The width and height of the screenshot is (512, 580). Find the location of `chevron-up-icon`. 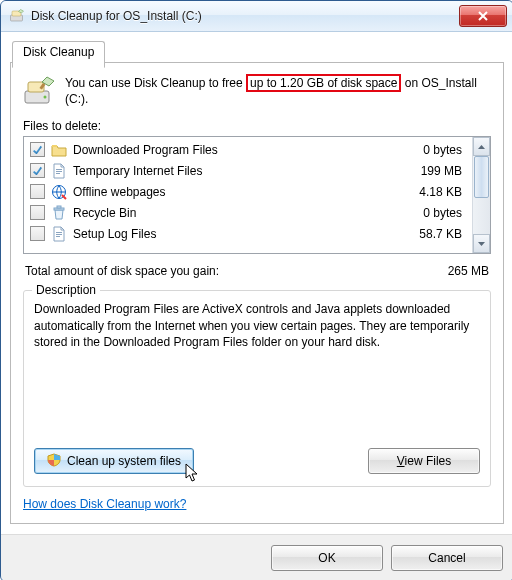

chevron-up-icon is located at coordinates (482, 147).